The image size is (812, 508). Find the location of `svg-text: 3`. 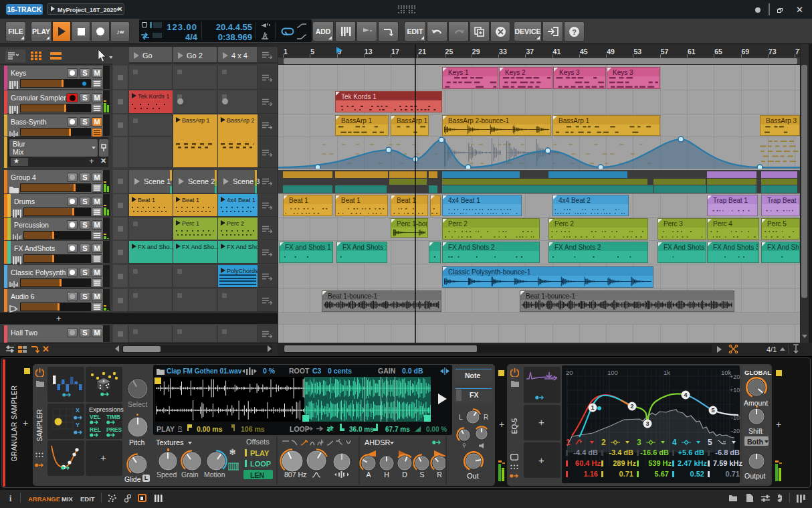

svg-text: 3 is located at coordinates (647, 424).